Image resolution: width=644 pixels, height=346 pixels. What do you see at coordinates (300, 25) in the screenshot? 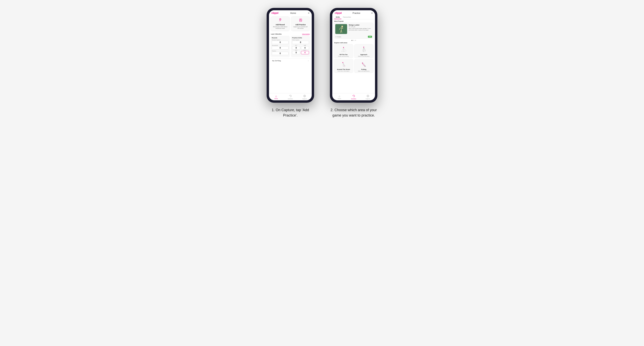
I see `add-practice-title: Add Practice` at bounding box center [300, 25].